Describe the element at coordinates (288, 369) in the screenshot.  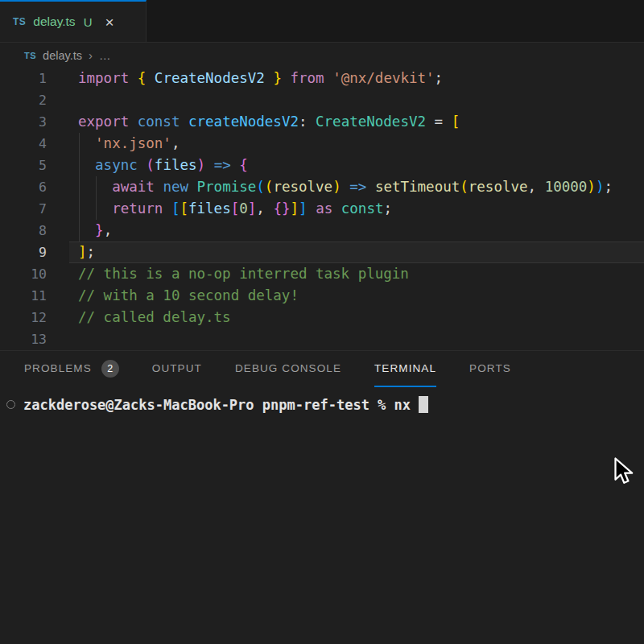
I see `panel-tab-debug-console: DEBUG CONSOLE` at that location.